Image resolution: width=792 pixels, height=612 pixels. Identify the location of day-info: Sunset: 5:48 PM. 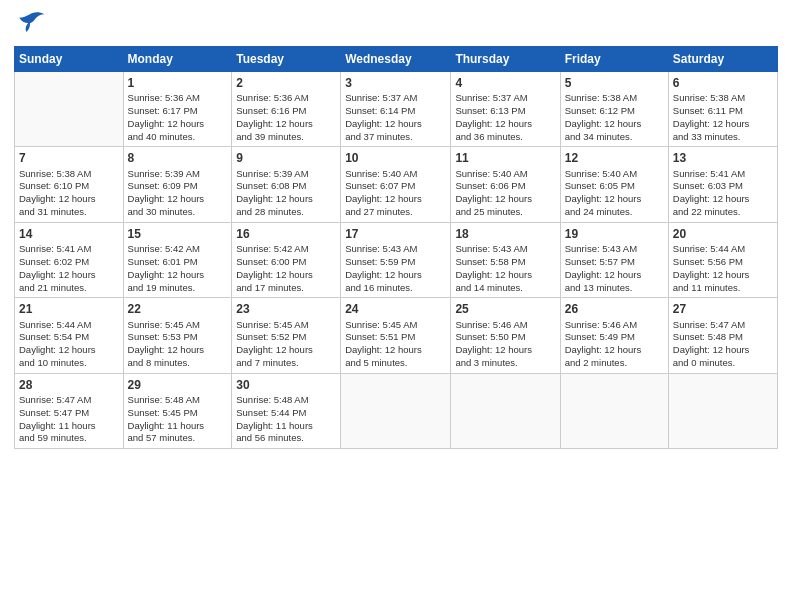
(723, 338).